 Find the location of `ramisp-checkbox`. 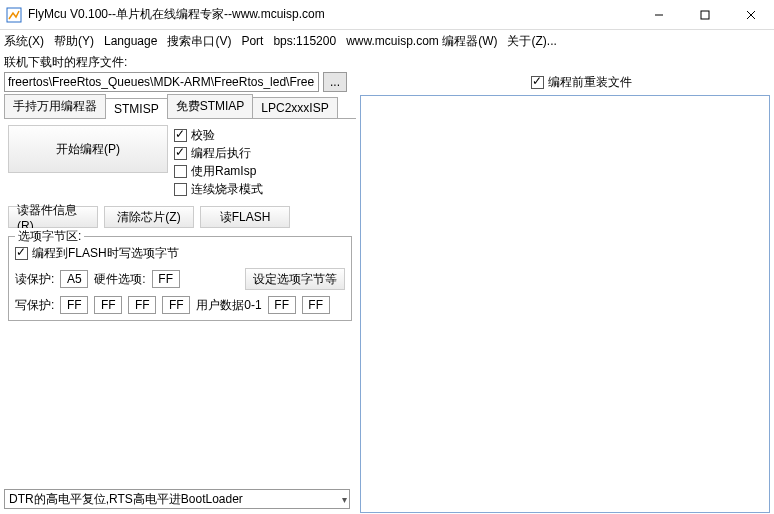

ramisp-checkbox is located at coordinates (180, 172).